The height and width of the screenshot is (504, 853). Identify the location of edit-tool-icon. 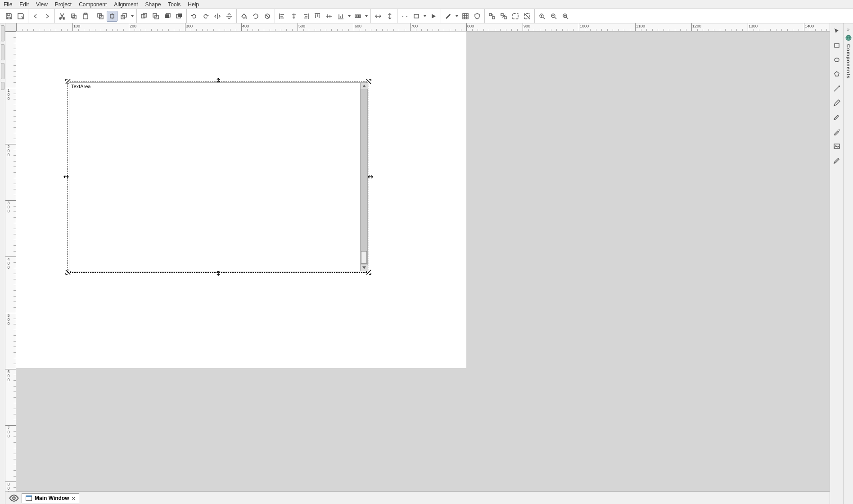
(837, 161).